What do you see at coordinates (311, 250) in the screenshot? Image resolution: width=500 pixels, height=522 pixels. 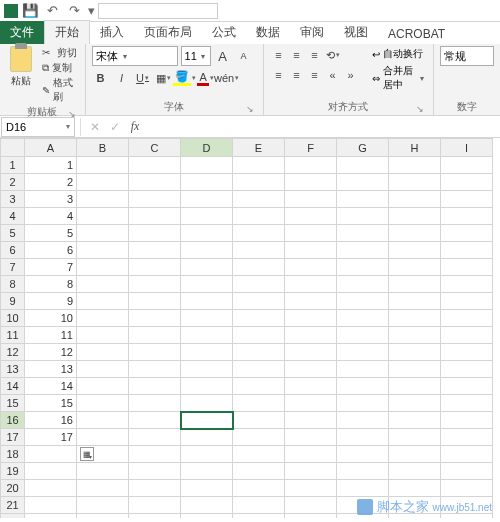 I see `cell-F6` at bounding box center [311, 250].